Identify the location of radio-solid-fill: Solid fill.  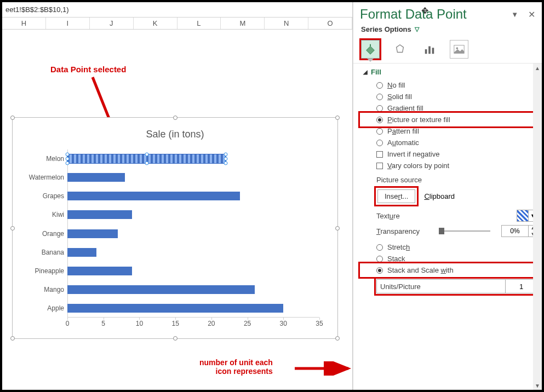
(449, 96).